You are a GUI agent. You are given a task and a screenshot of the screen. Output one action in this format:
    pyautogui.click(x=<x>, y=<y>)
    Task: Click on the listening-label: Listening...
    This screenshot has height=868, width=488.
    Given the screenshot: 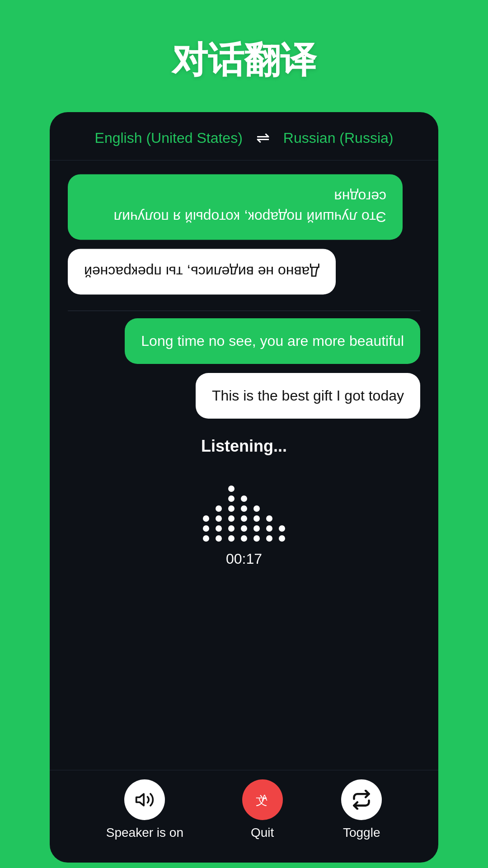 What is the action you would take?
    pyautogui.click(x=244, y=446)
    